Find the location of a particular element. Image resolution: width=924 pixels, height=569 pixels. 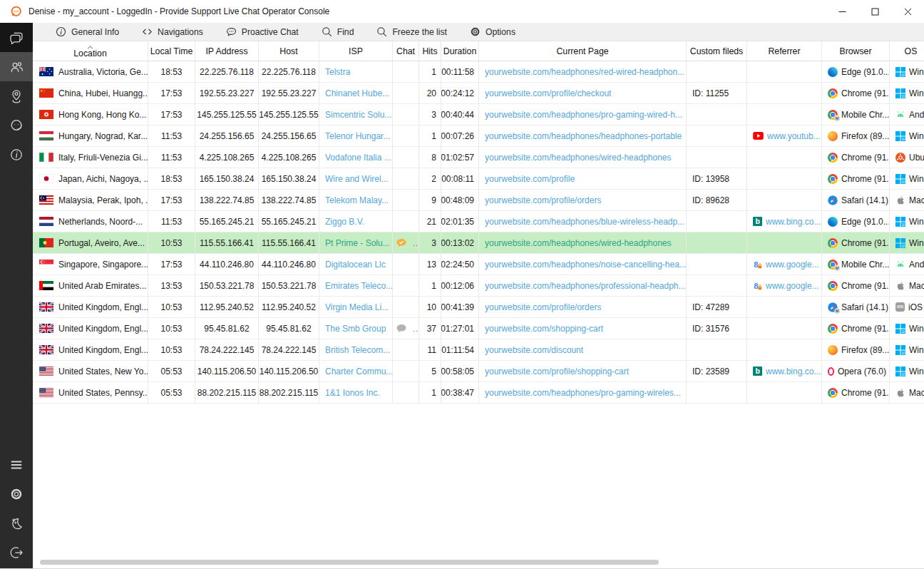

visitor-row: Australia, Victoria, Ge...18:5322.225.76… is located at coordinates (478, 72).